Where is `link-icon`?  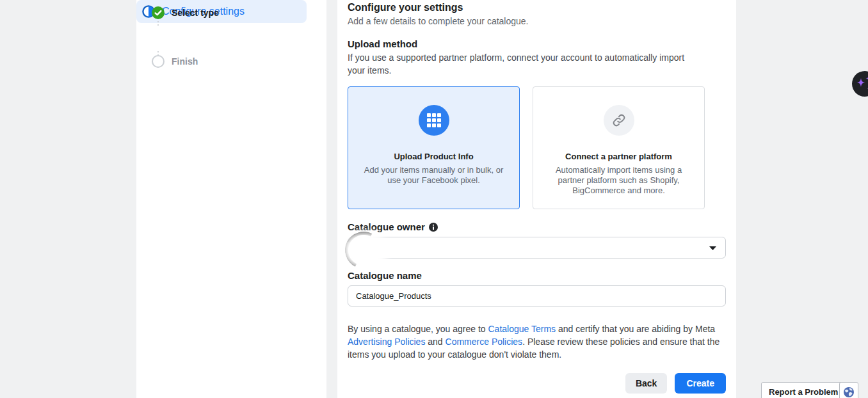 link-icon is located at coordinates (619, 120).